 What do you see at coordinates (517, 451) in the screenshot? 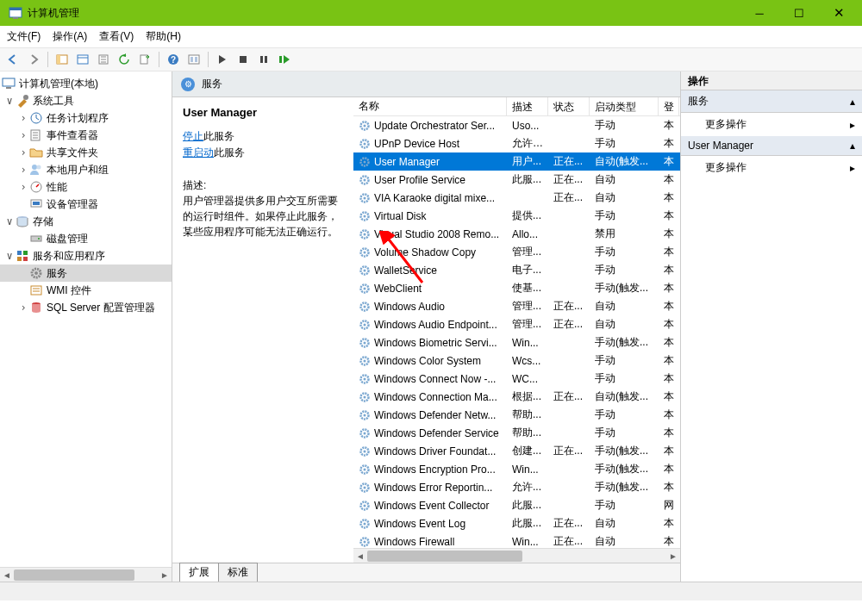
I see `service-row: Windows Driver Foundat...创建...正在...手动(触发…` at bounding box center [517, 451].